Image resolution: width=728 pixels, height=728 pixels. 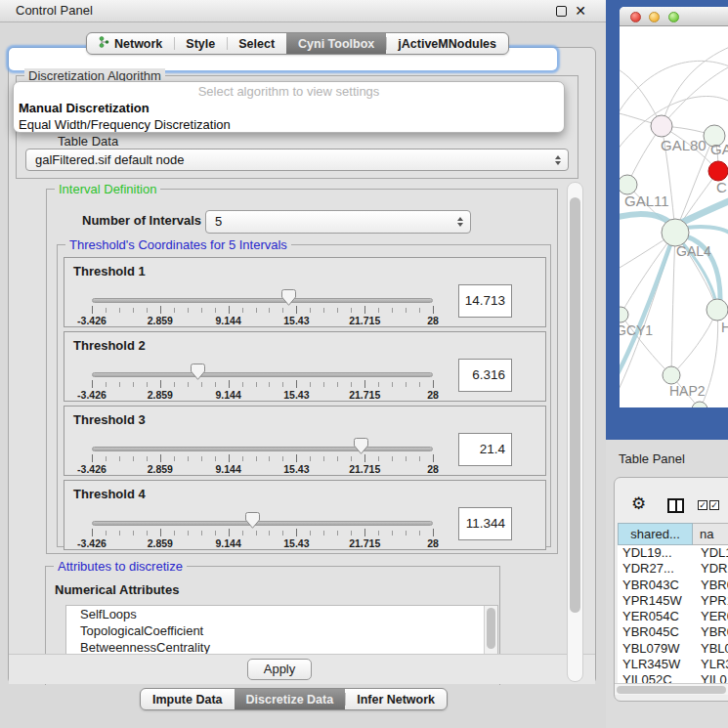 I want to click on column-header-shared-name: shared..., so click(x=655, y=534).